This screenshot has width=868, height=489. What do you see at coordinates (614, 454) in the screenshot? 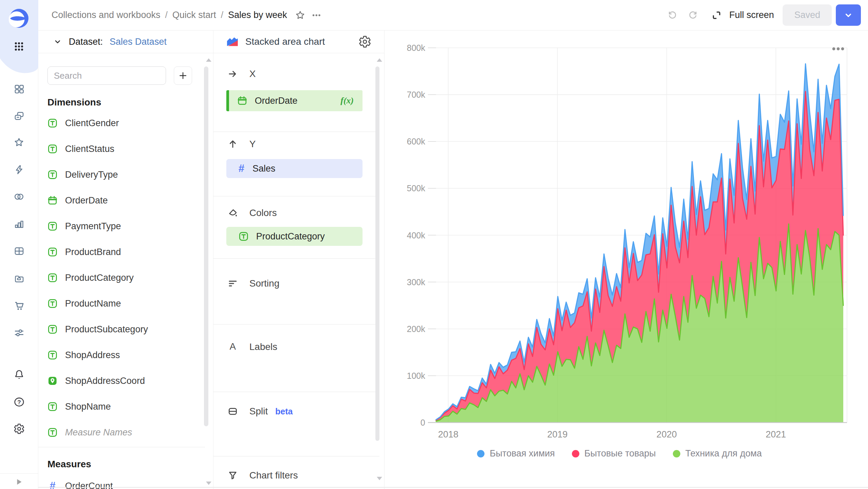
I see `legend-item: Бытовые товары` at bounding box center [614, 454].